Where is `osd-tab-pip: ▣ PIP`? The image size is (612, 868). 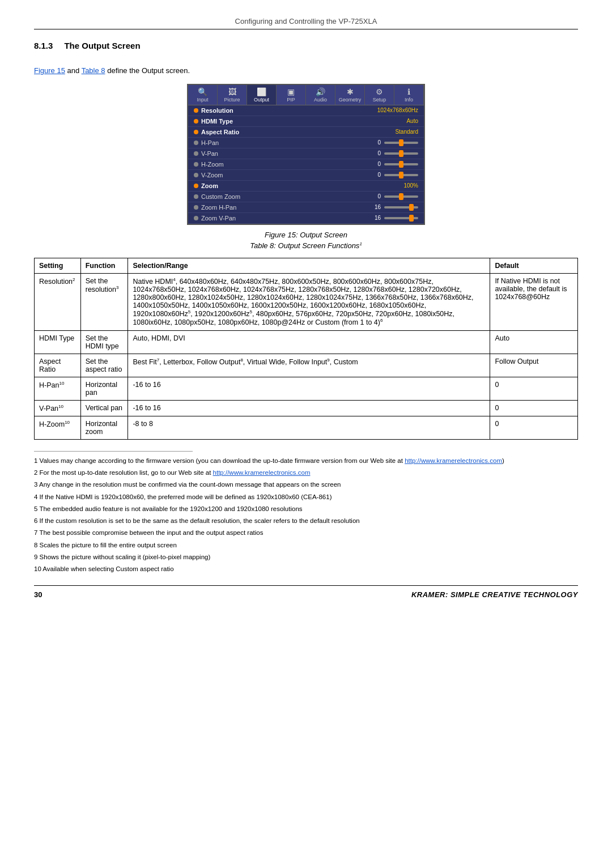
osd-tab-pip: ▣ PIP is located at coordinates (291, 95).